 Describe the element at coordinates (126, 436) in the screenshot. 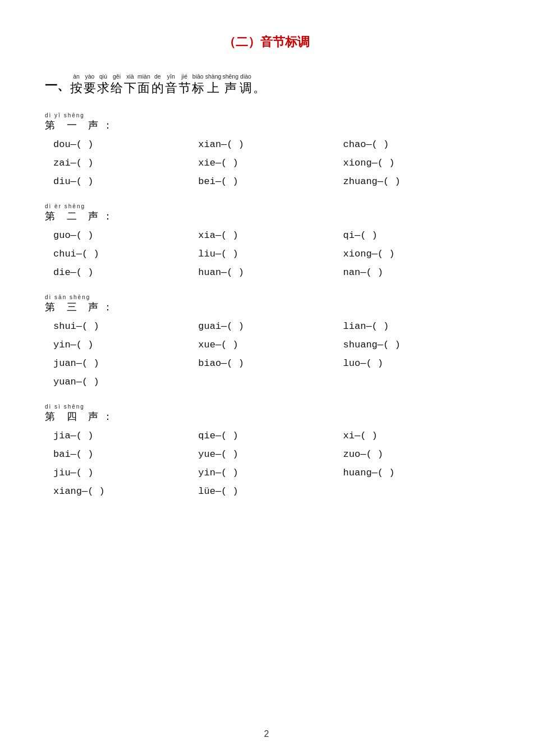

I see `syllable-item: jia—( )` at that location.